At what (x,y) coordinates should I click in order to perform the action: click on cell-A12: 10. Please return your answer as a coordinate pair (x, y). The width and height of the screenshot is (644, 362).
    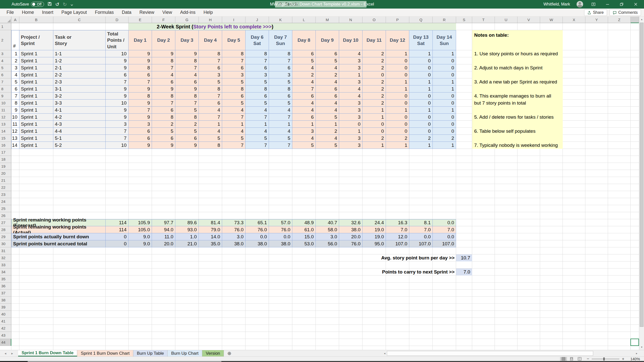
    Looking at the image, I should click on (15, 117).